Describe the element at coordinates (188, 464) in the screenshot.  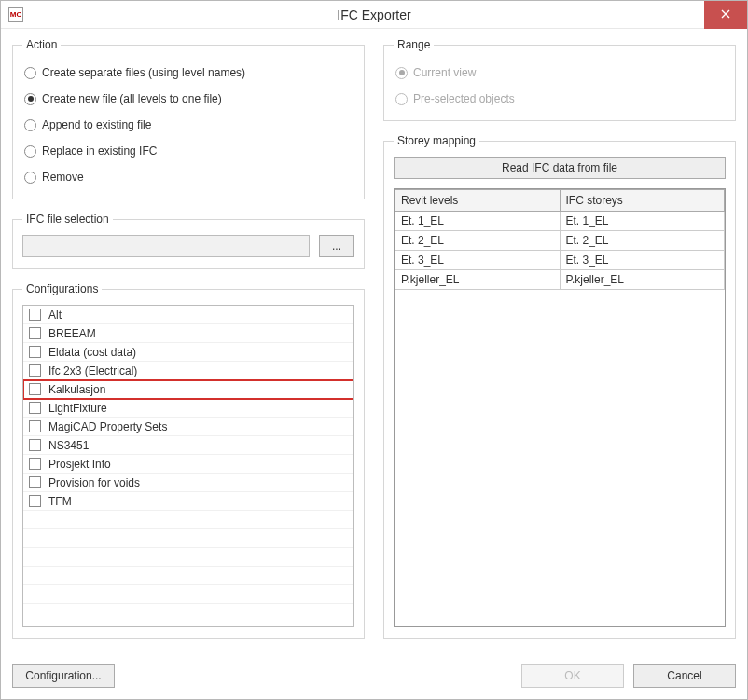
I see `configuration-item: Prosjekt Info` at that location.